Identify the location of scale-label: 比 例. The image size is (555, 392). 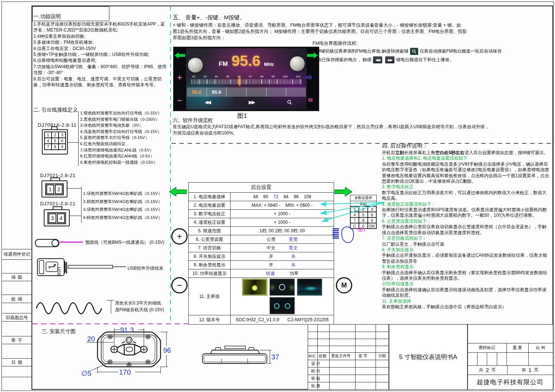
(541, 348).